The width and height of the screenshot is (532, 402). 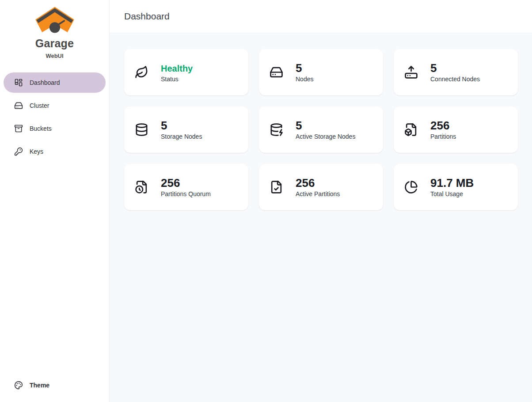 What do you see at coordinates (55, 117) in the screenshot?
I see `sidebar-nav: Dashboard Cluster Buckets Keys` at bounding box center [55, 117].